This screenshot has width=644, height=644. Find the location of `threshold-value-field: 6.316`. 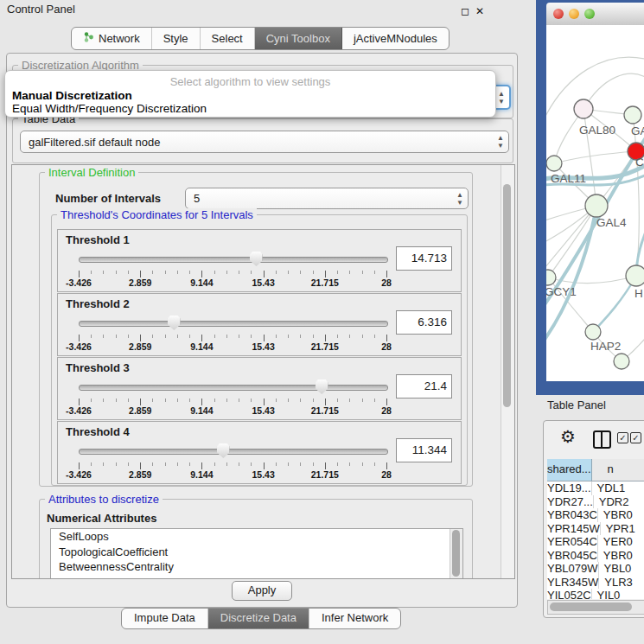

threshold-value-field: 6.316 is located at coordinates (424, 322).